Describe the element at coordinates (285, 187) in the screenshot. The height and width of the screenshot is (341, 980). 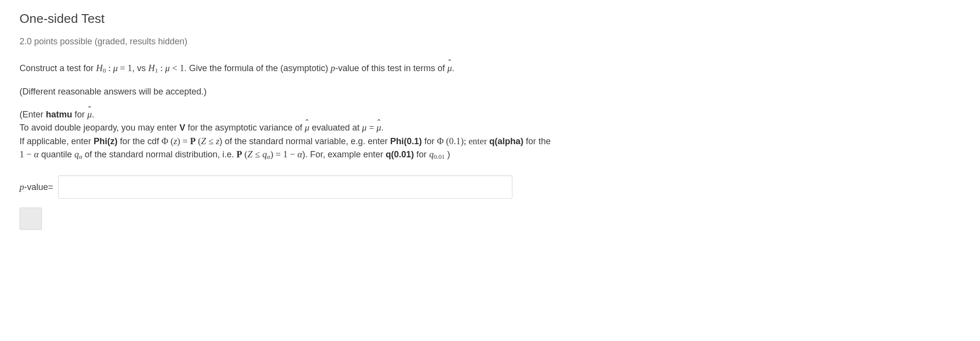
I see `p-value-input` at that location.